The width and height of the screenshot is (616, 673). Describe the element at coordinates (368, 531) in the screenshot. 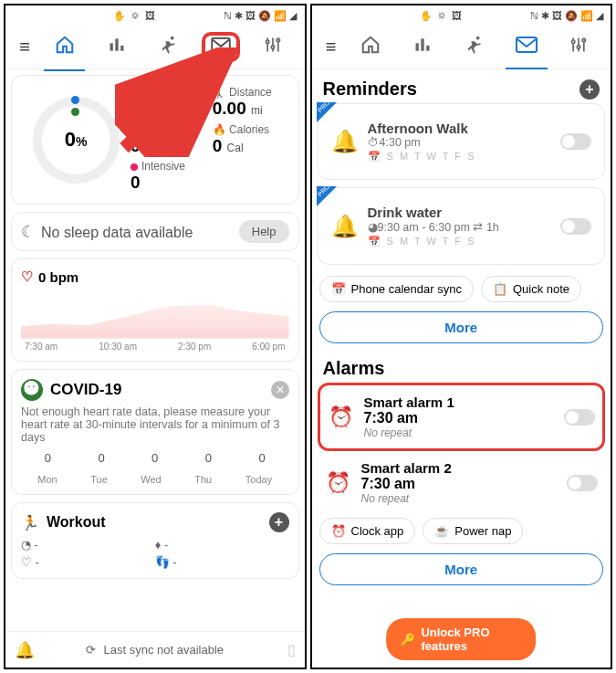

I see `clock-app-button: ⏰ Clock app` at that location.